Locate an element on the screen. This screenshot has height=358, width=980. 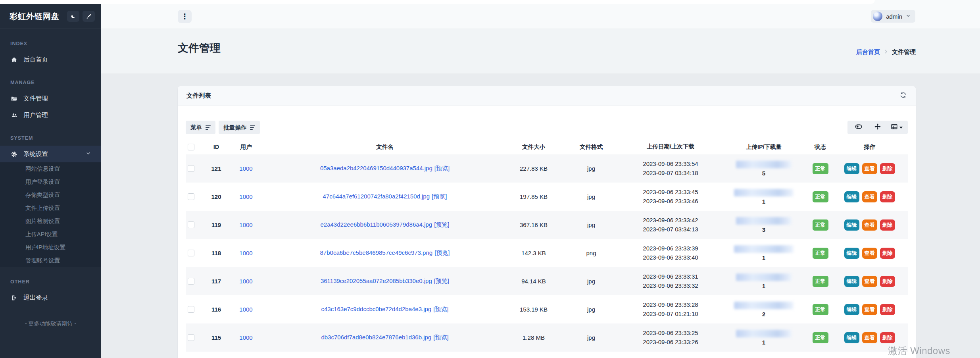
col-header-filename: 文件名 is located at coordinates (385, 147).